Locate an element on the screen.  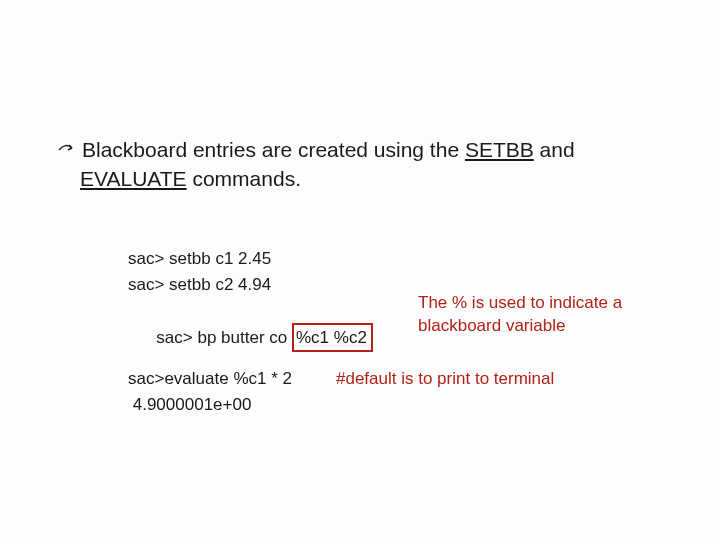
intro-cmd1: SETBB is located at coordinates (500, 150).